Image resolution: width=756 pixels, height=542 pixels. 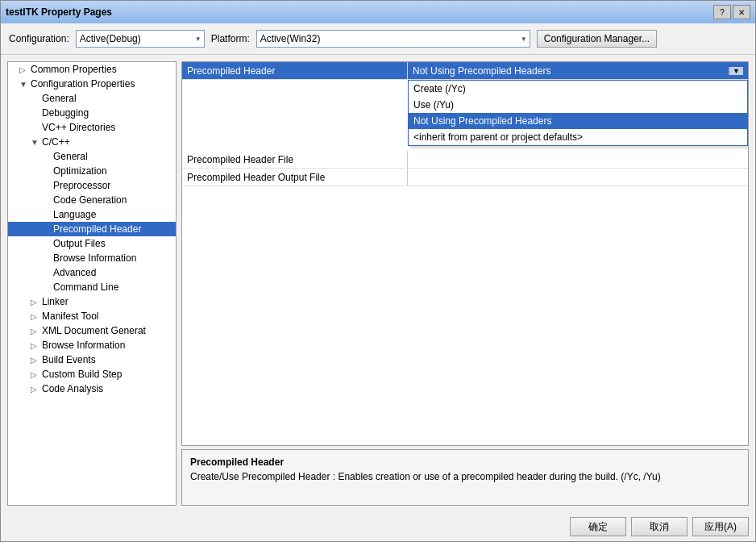 I want to click on ok-button: 确定, so click(x=598, y=527).